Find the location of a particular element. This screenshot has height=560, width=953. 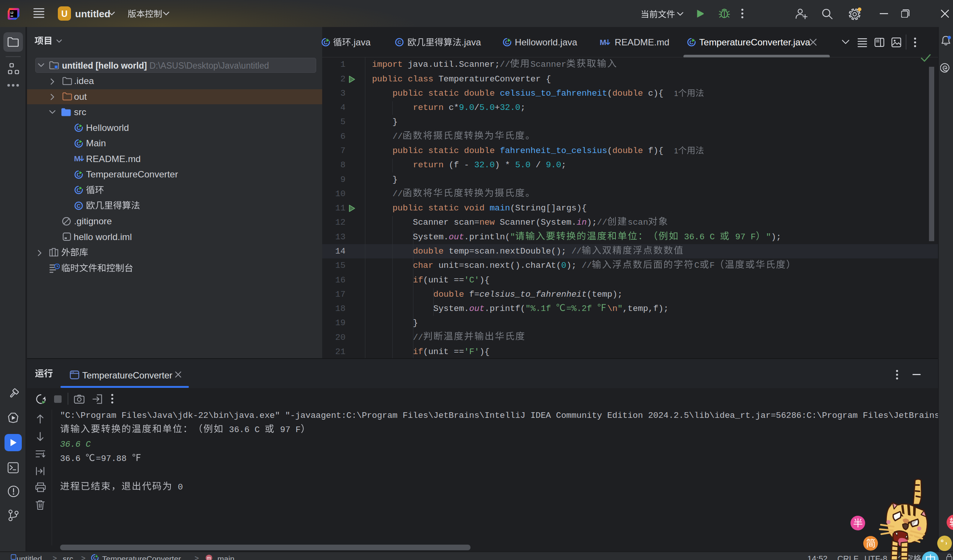

svg-text: IJ is located at coordinates (12, 13).